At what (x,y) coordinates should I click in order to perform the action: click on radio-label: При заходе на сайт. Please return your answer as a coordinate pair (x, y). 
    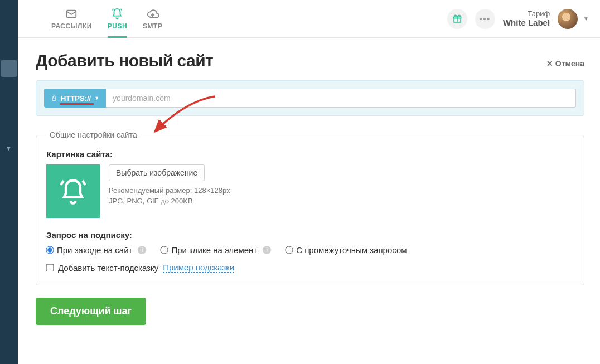
    Looking at the image, I should click on (95, 250).